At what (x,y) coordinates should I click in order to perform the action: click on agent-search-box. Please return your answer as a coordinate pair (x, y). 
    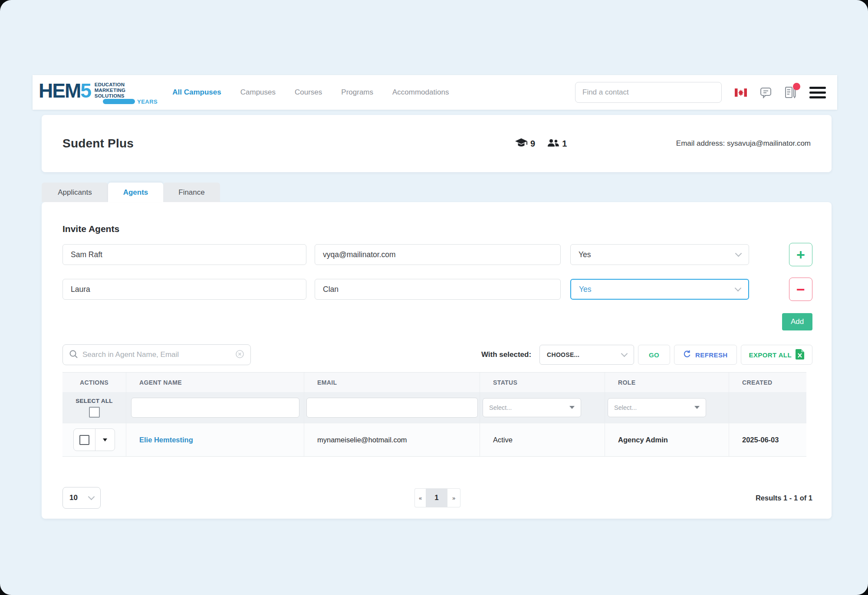
    Looking at the image, I should click on (157, 355).